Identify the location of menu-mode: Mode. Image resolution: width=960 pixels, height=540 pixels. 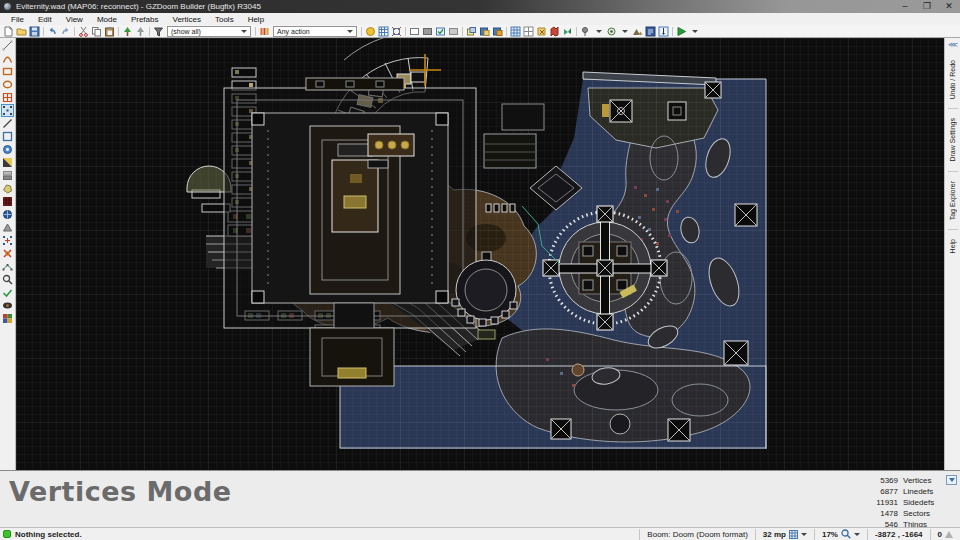
(107, 20).